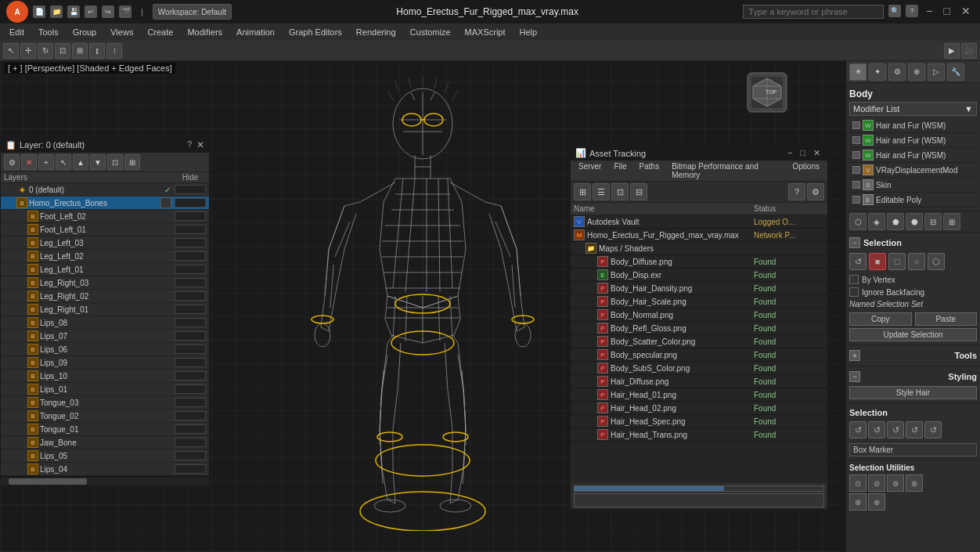 This screenshot has width=980, height=552. Describe the element at coordinates (952, 222) in the screenshot. I see `mod-btn-6: ⊞` at that location.